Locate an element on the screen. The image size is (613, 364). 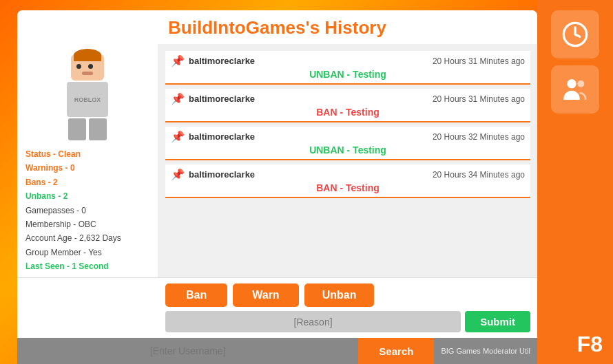
avatar-head is located at coordinates (87, 67).